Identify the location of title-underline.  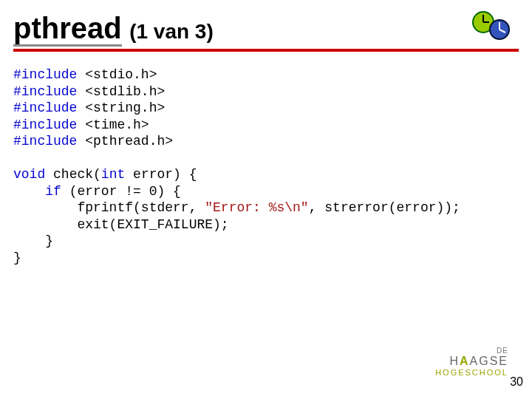
(266, 50).